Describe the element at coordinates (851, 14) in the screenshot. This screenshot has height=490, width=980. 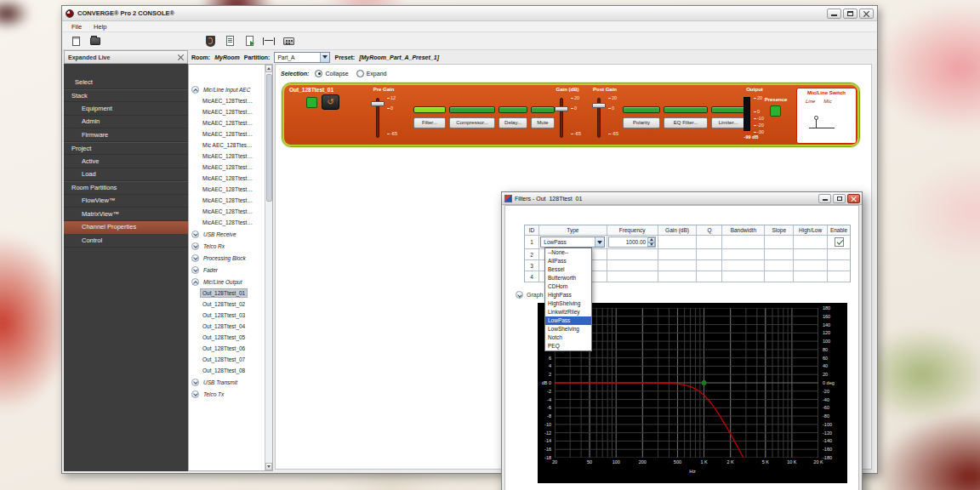
I see `maximize-button` at that location.